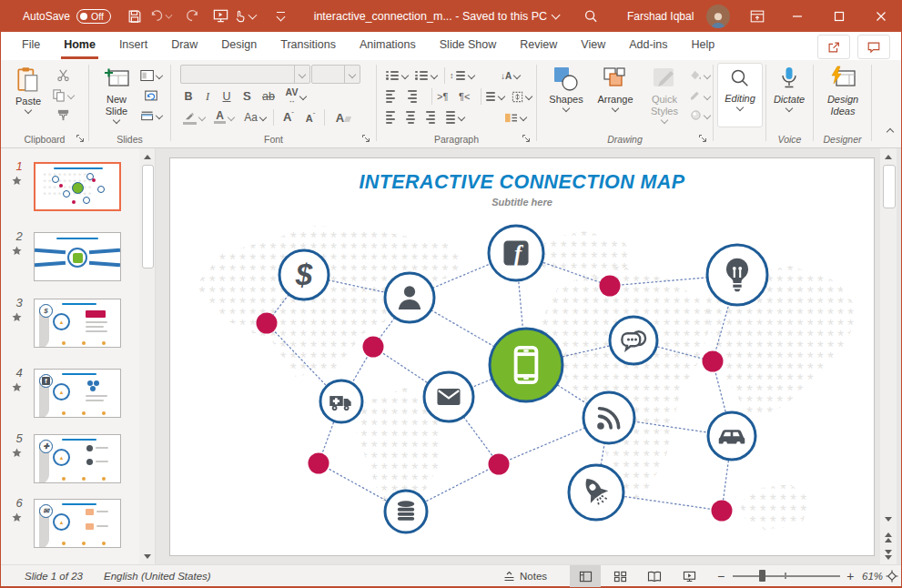  What do you see at coordinates (397, 76) in the screenshot?
I see `bullets-button` at bounding box center [397, 76].